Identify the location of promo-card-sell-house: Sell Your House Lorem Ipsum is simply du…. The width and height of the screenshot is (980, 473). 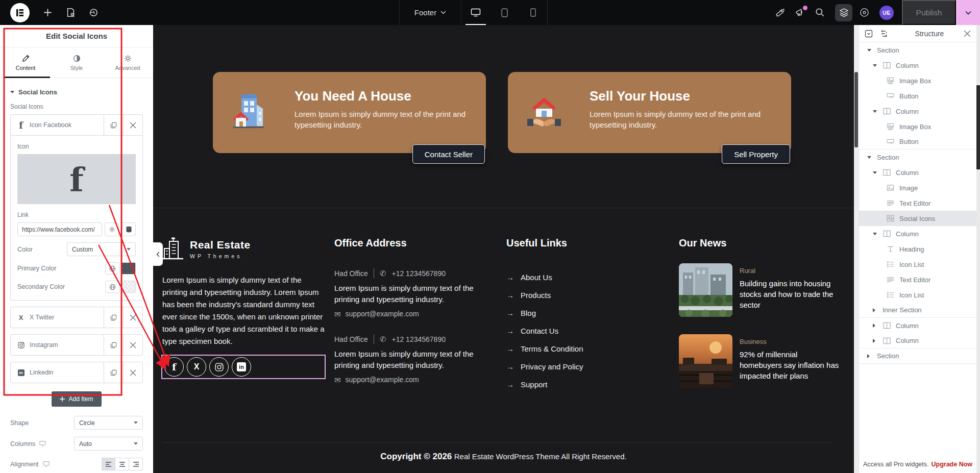
(649, 112).